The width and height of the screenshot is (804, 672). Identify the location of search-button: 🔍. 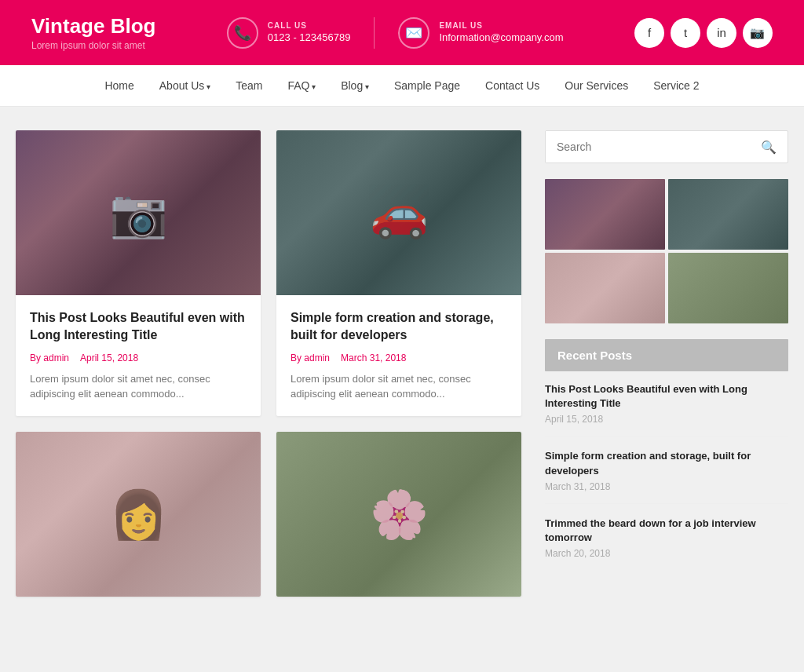
(769, 148).